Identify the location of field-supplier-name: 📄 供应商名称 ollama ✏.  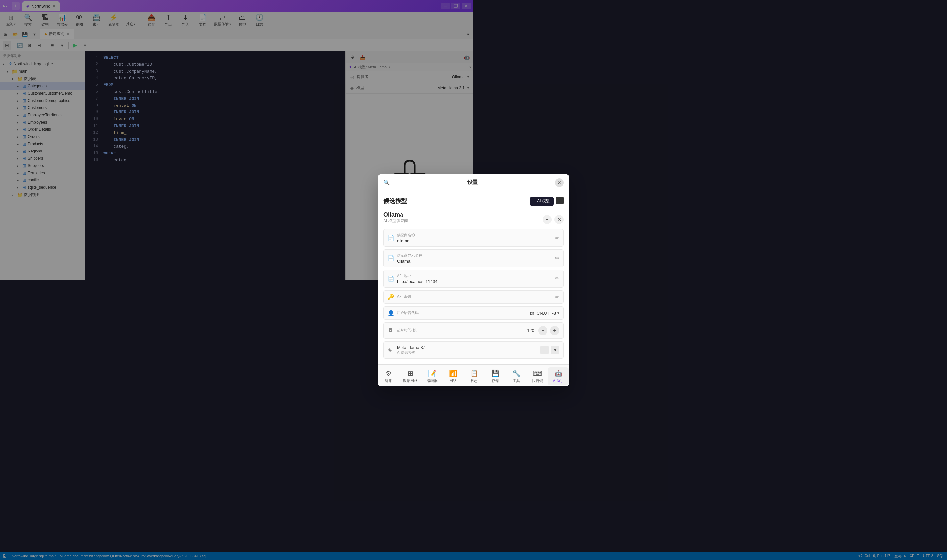
(428, 238).